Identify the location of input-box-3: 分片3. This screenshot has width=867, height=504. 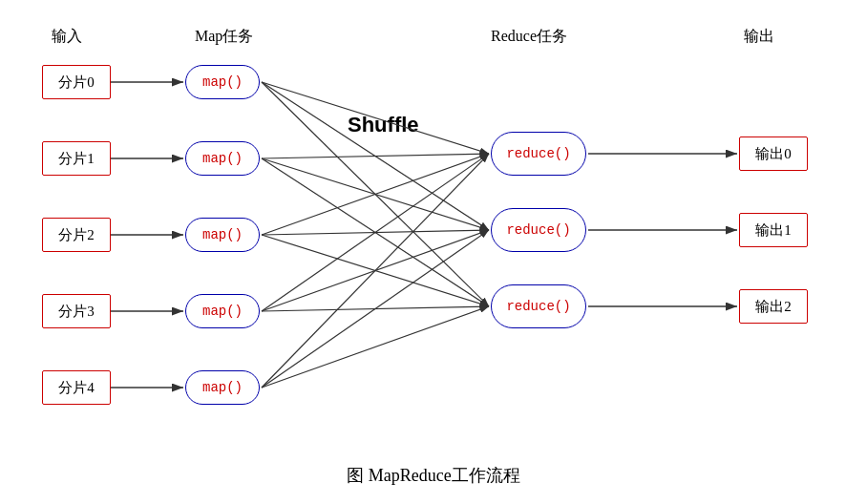
(76, 311).